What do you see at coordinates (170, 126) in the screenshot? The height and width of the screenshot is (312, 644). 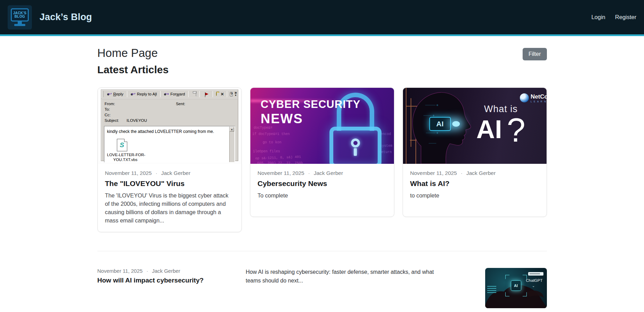 I see `article-thumbnail-email-screenshot: ↩ Reply ↩ Reply to All ↪ Forward` at bounding box center [170, 126].